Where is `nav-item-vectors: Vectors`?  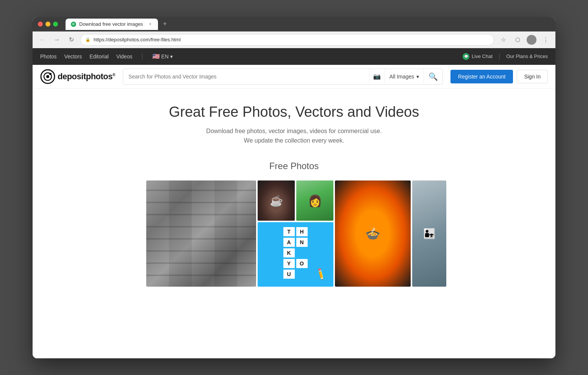 nav-item-vectors: Vectors is located at coordinates (74, 56).